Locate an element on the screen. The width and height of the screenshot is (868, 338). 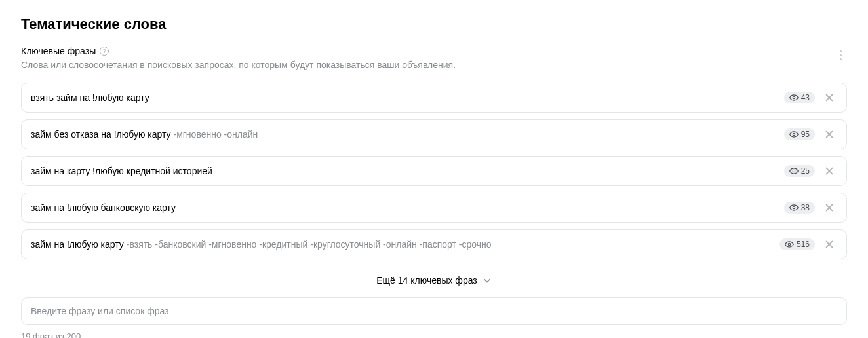
phrase-main: займ на карту !любую кредитной историей is located at coordinates (122, 171).